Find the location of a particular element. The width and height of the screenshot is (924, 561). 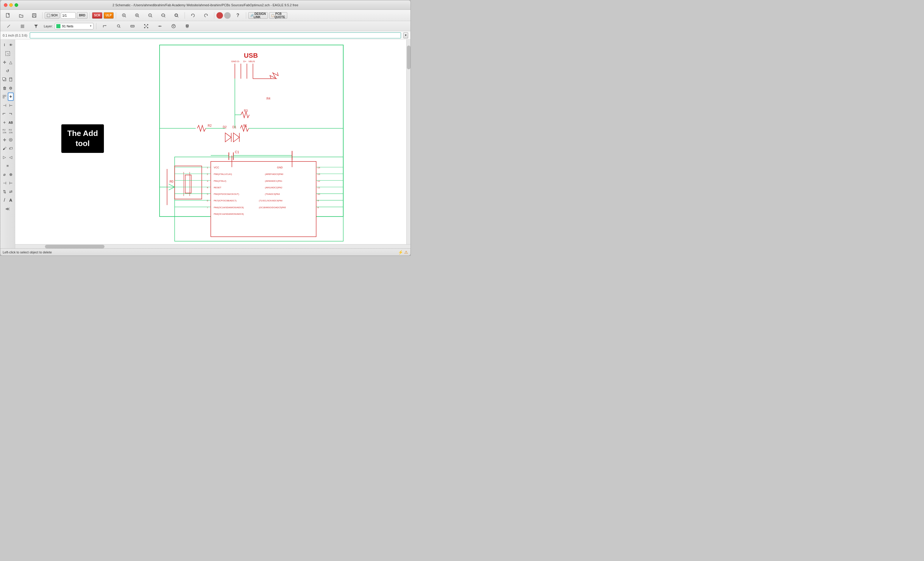

drc-btn is located at coordinates (174, 26).